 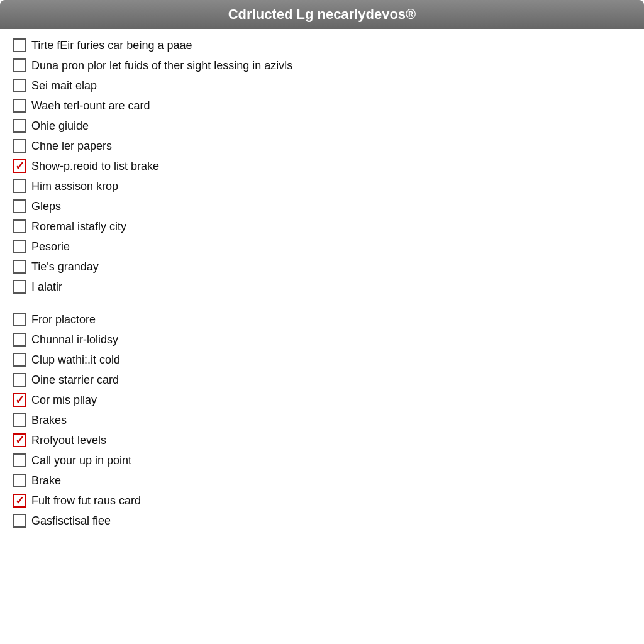 What do you see at coordinates (50, 247) in the screenshot?
I see `item-label: Pesorie` at bounding box center [50, 247].